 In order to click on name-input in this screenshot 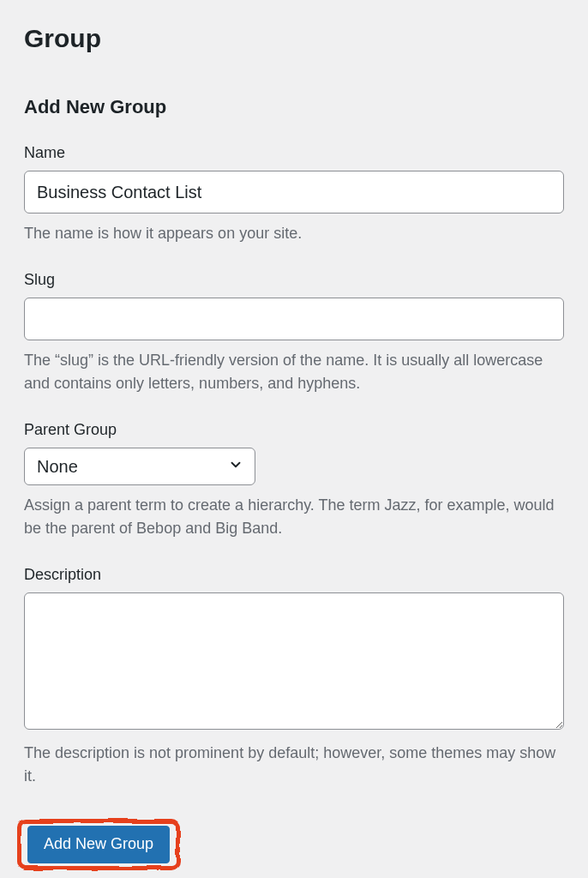, I will do `click(294, 192)`.